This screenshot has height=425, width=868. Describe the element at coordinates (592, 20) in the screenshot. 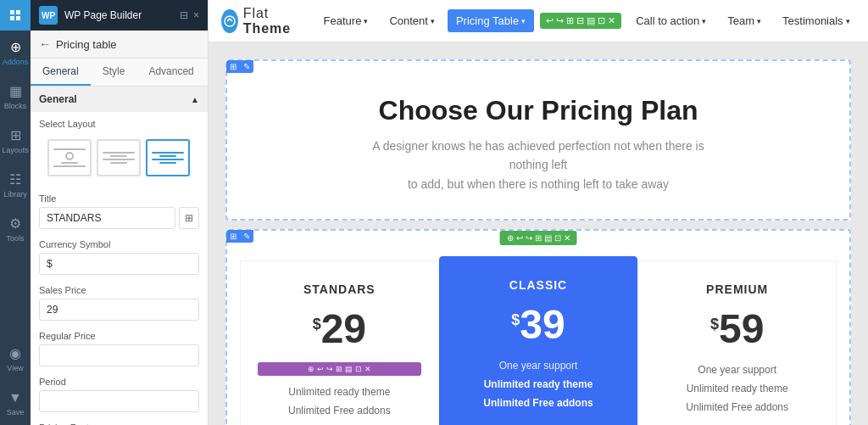

I see `nav-menu: Feature ▾ Content ▾ Pricing Table ▾ ↩ ↪ …` at that location.